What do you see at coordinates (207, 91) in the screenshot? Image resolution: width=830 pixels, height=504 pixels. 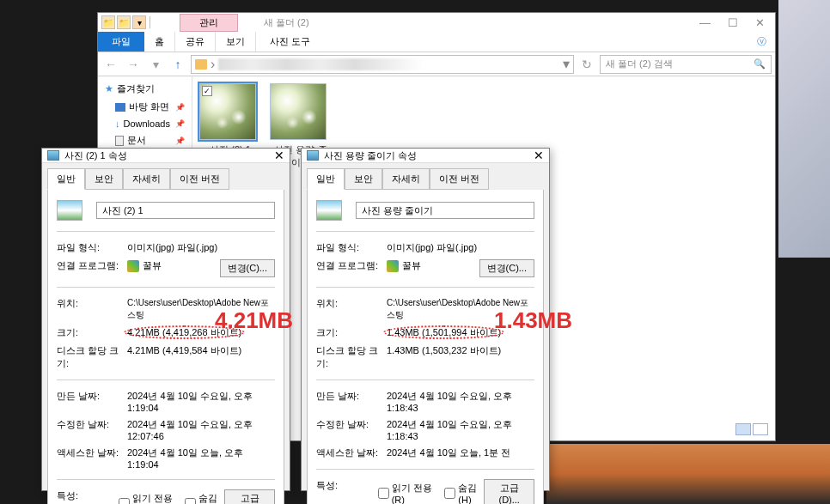 I see `checkbox-icon: ✓` at bounding box center [207, 91].